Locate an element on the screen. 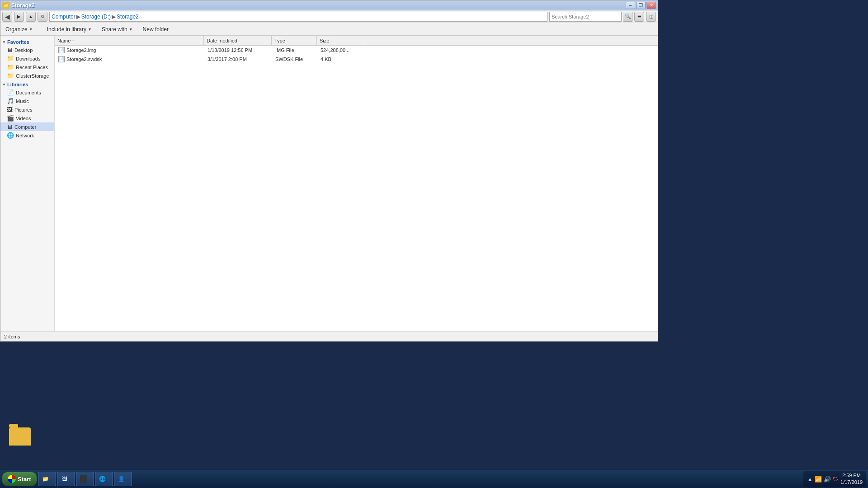 The image size is (868, 488). sidebar-libraries-header: ▼ Libraries is located at coordinates (27, 84).